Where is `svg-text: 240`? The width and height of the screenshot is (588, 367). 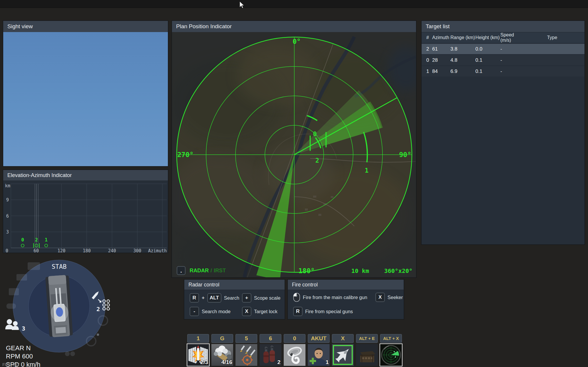
svg-text: 240 is located at coordinates (112, 251).